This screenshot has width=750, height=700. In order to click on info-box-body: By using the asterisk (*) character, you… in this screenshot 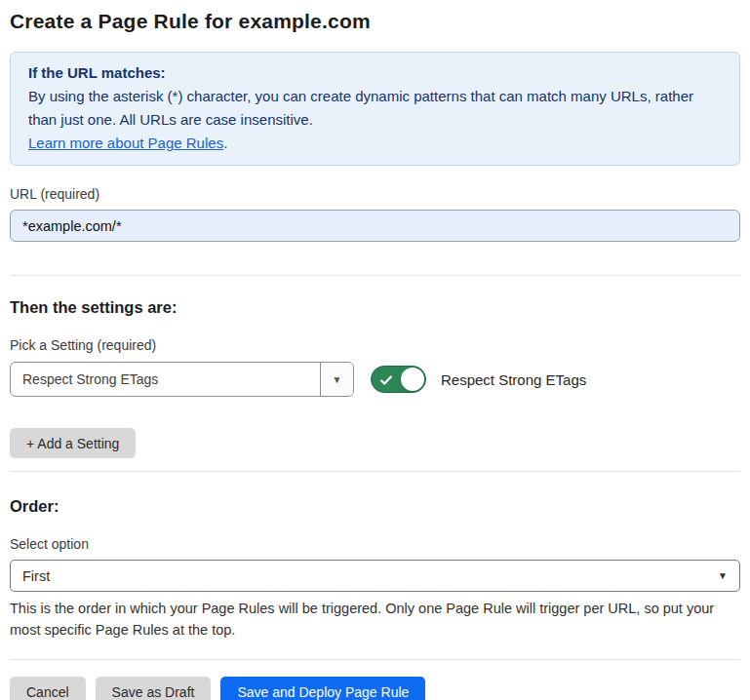, I will do `click(375, 108)`.